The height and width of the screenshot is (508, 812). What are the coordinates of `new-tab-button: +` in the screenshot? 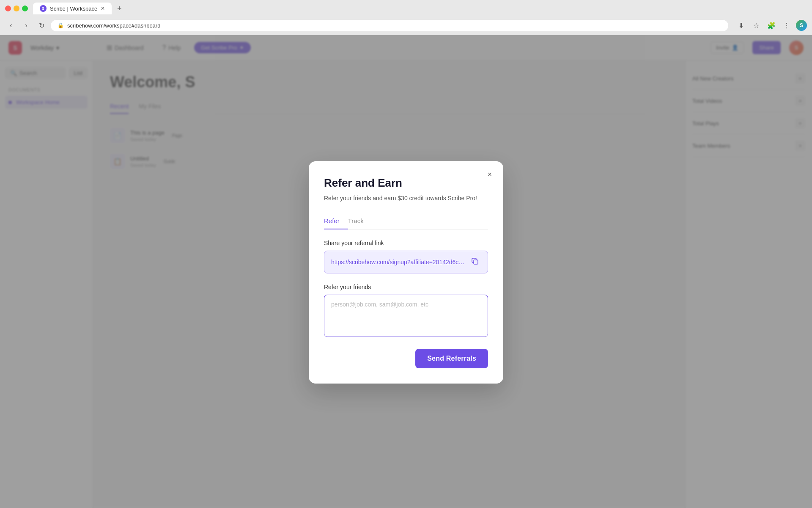 It's located at (119, 8).